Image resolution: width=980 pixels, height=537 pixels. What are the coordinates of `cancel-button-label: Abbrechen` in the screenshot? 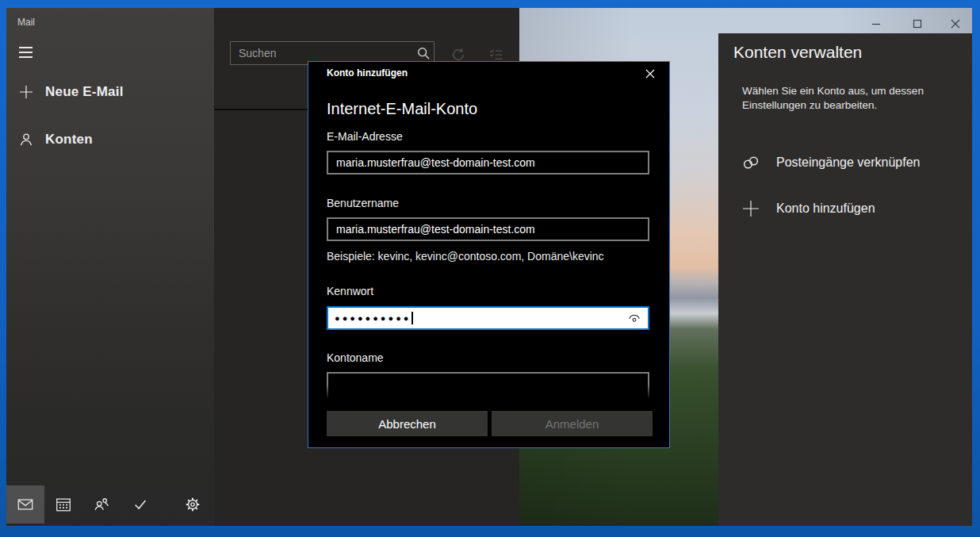 It's located at (408, 424).